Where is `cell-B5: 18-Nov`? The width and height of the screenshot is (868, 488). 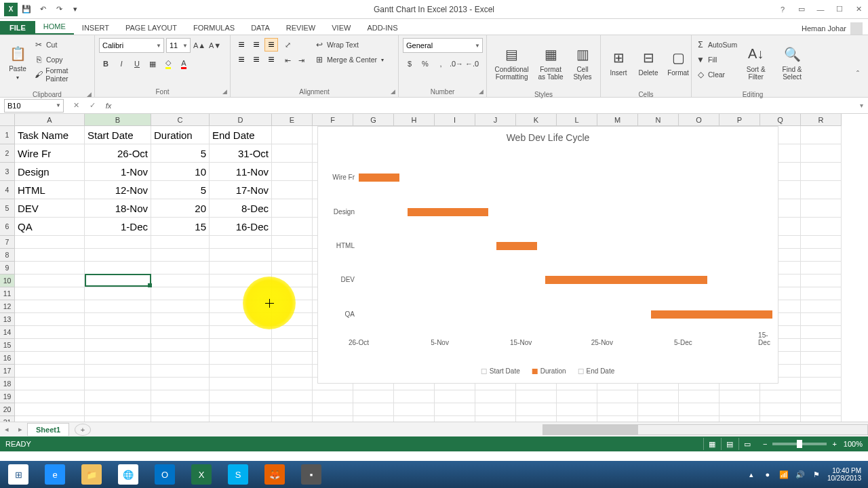 cell-B5: 18-Nov is located at coordinates (118, 209).